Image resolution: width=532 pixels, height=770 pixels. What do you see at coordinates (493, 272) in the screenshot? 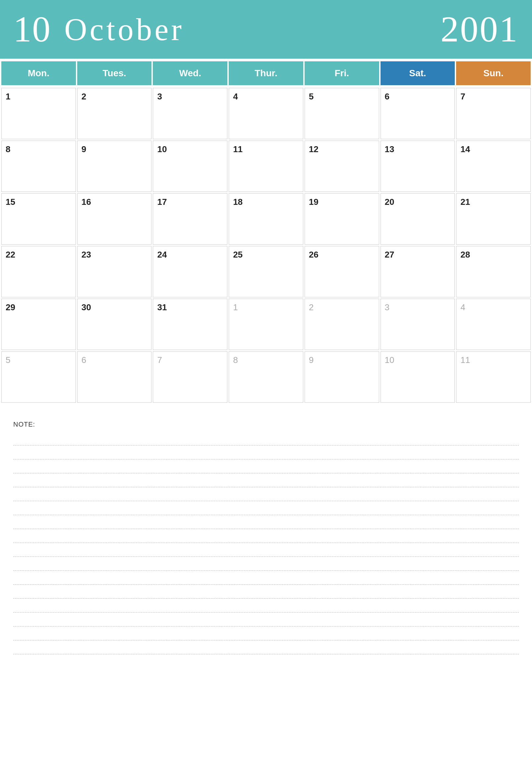
I see `calendar-cell: 28` at bounding box center [493, 272].